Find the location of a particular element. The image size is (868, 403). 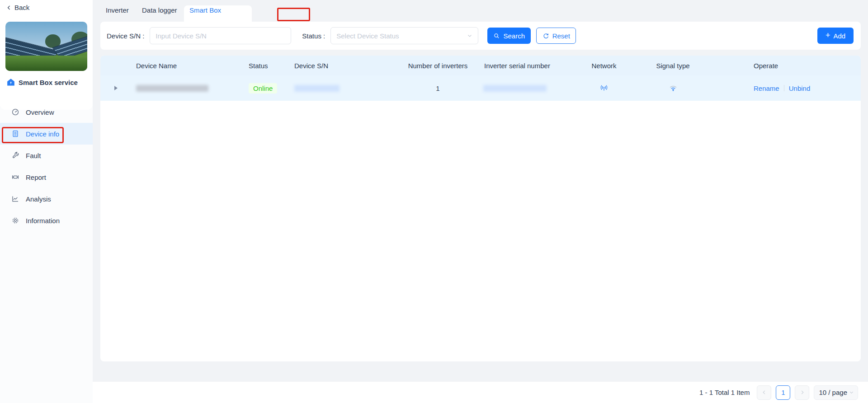

service-title: Smart Box service is located at coordinates (48, 82).